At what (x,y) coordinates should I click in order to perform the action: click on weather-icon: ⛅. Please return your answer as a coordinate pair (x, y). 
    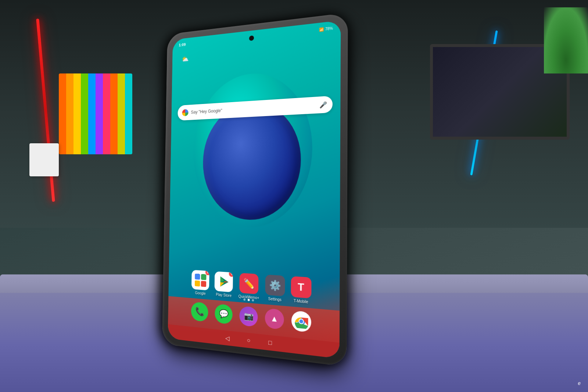
    Looking at the image, I should click on (185, 59).